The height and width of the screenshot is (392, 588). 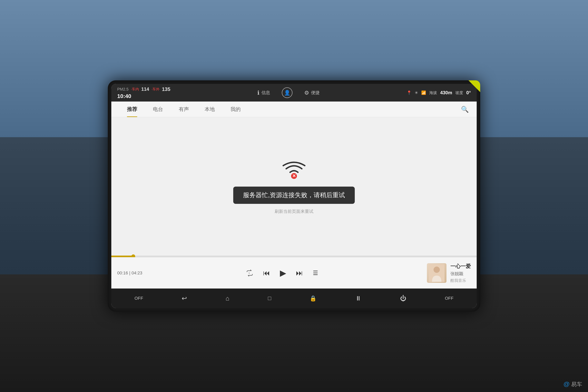 I want to click on progress-bar-area, so click(x=294, y=256).